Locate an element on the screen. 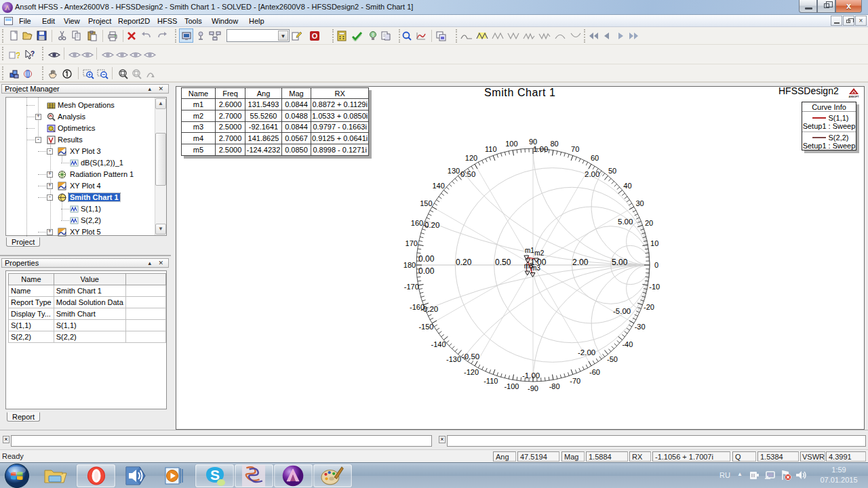 The height and width of the screenshot is (488, 868). svg-text: m1 is located at coordinates (530, 251).